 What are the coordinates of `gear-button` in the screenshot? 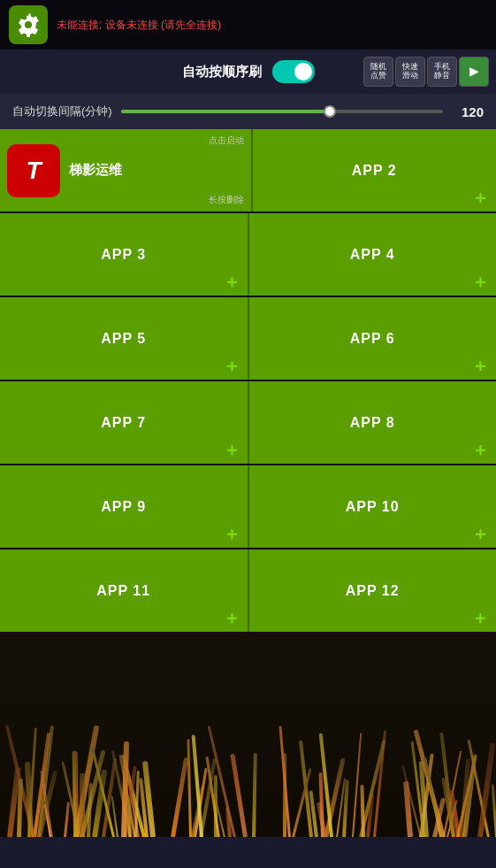 It's located at (28, 25).